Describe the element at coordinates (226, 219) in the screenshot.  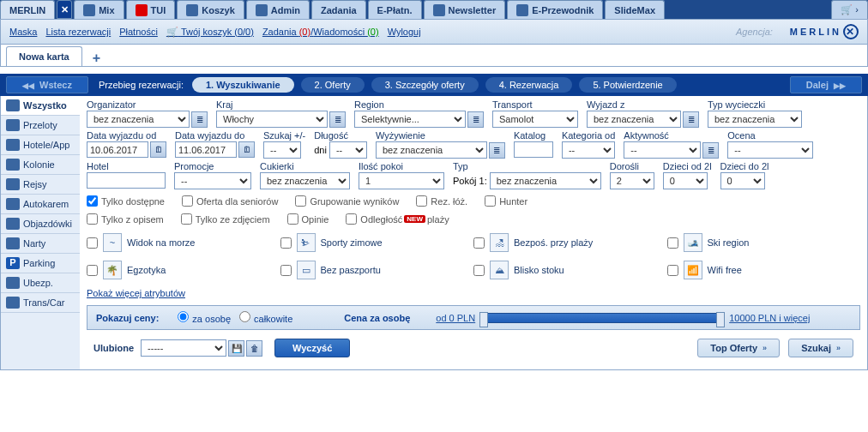
I see `check-tylko-zdjecie: Tylko ze zdjęciem` at that location.